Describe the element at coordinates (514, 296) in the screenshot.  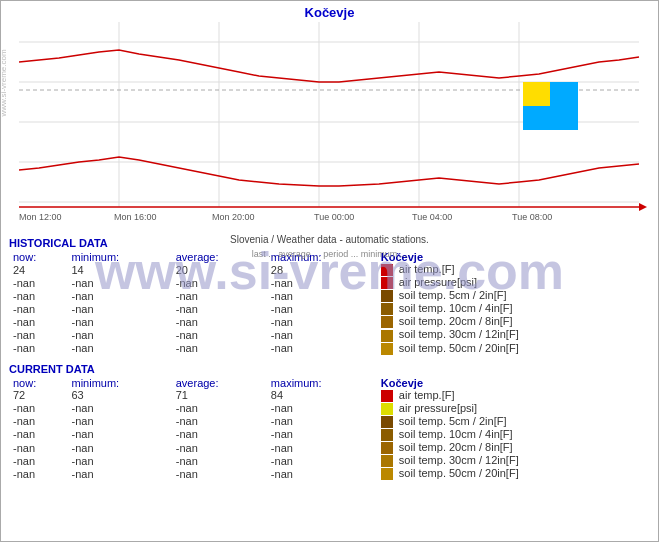
I see `h-label: soil temp. 5cm / 2in[F]` at that location.